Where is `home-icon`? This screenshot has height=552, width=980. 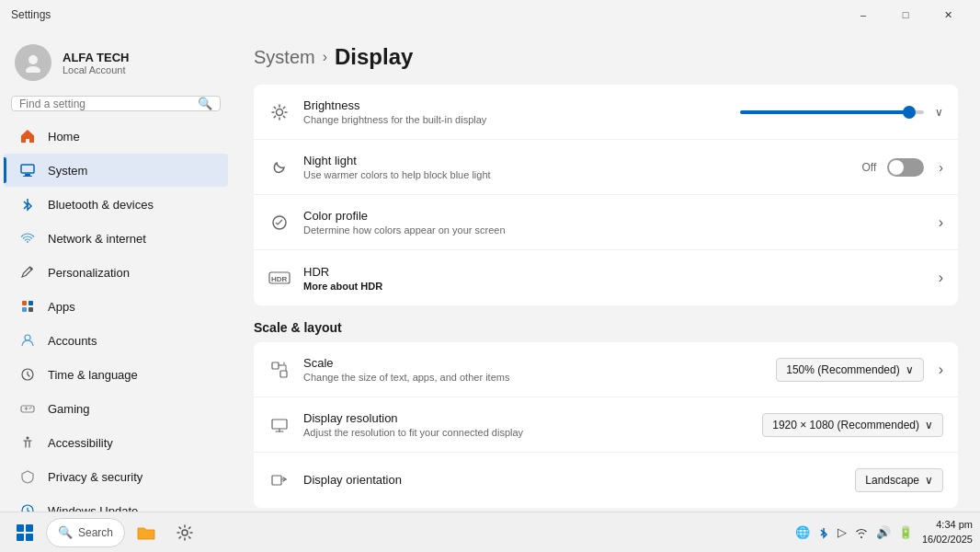 home-icon is located at coordinates (28, 136).